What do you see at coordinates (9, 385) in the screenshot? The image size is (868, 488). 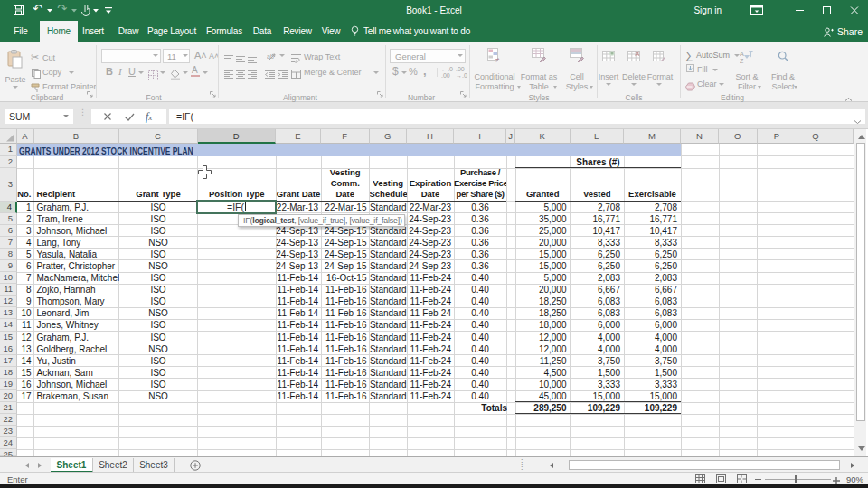 I see `row-header-19: 19` at bounding box center [9, 385].